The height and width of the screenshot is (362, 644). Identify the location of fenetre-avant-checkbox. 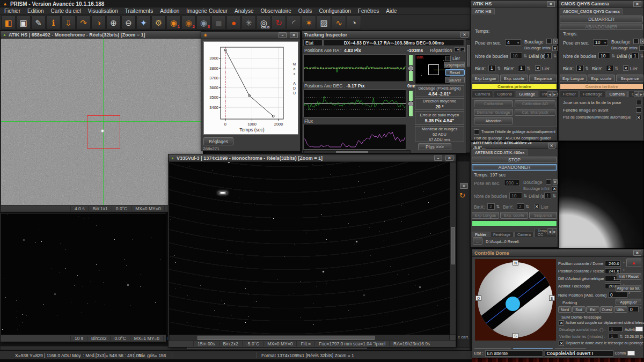
(639, 110).